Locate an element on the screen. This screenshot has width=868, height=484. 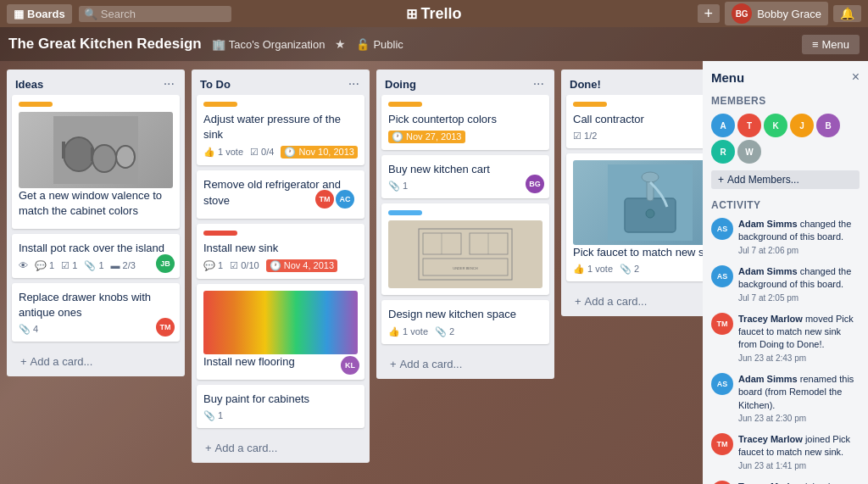
org-name: Taco's Organization is located at coordinates (277, 44).